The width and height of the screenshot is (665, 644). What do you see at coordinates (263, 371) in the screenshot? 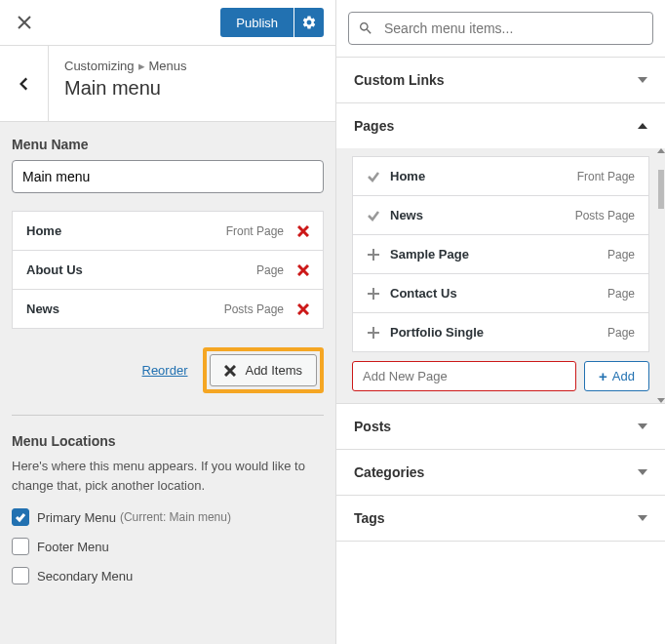
I see `add-items-button: Add Items` at bounding box center [263, 371].